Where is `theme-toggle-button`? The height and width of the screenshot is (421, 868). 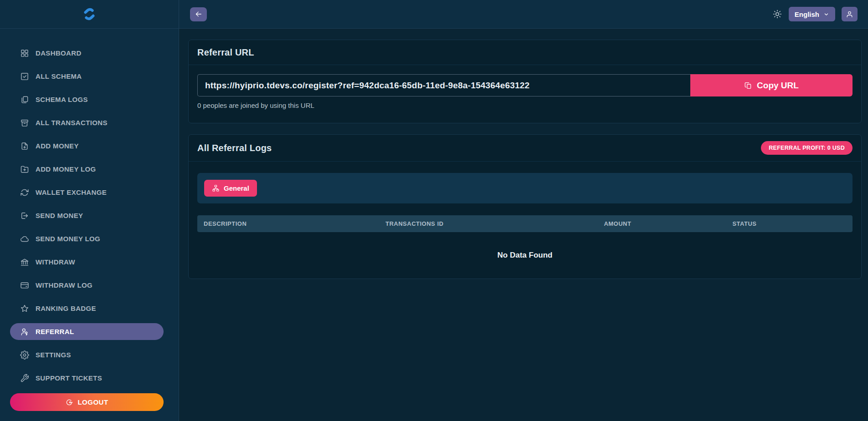 theme-toggle-button is located at coordinates (777, 14).